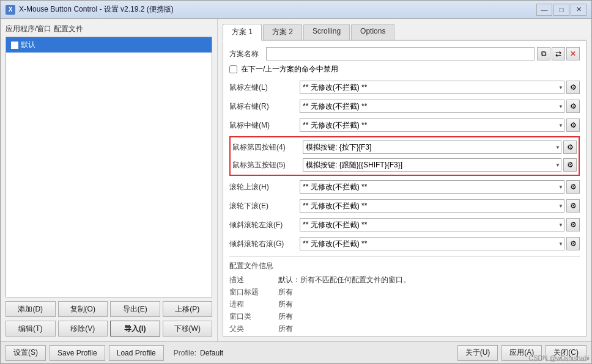  I want to click on buttons-row-1: 添加(D) 复制(O) 导出(E) 上移(P), so click(109, 309).